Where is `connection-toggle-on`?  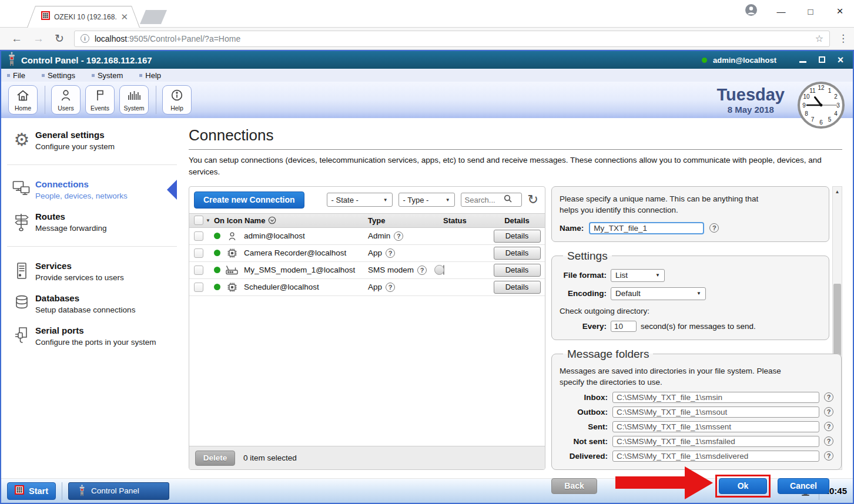 connection-toggle-on is located at coordinates (444, 270).